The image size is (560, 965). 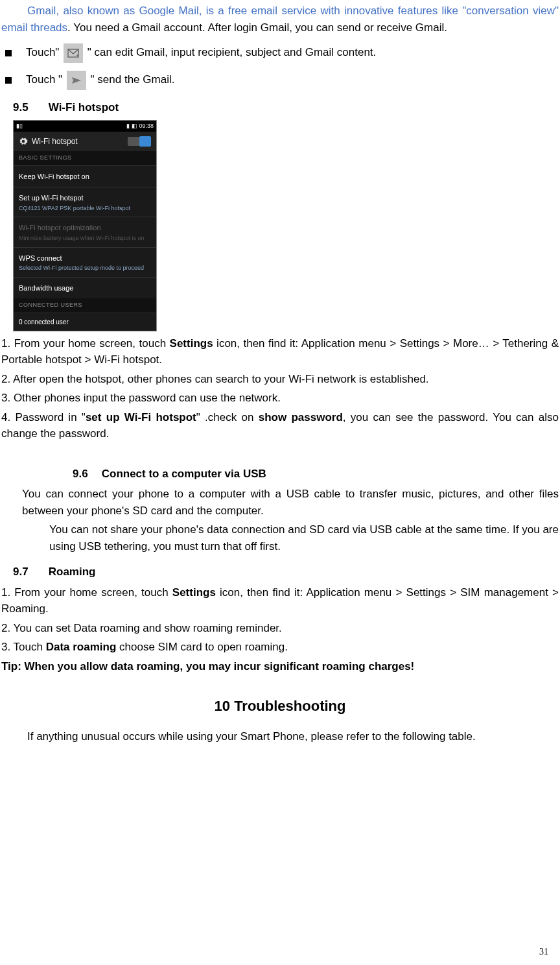 I want to click on item-keep-on: Keep Wi-Fi hotspot on, so click(x=85, y=176).